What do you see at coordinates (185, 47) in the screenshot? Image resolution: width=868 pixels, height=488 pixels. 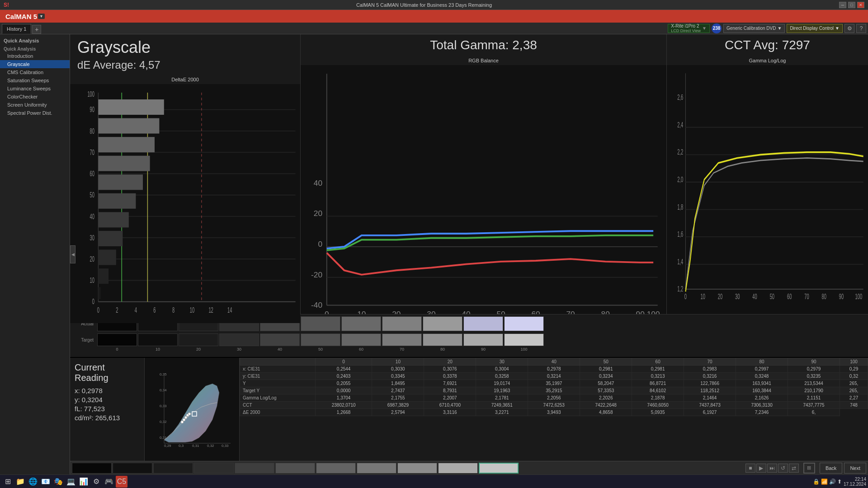 I see `grayscale-title: Grayscale` at bounding box center [185, 47].